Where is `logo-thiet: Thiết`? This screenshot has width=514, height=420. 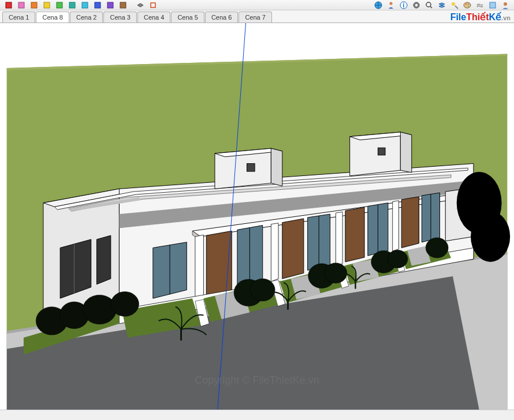
logo-thiet: Thiết is located at coordinates (477, 17).